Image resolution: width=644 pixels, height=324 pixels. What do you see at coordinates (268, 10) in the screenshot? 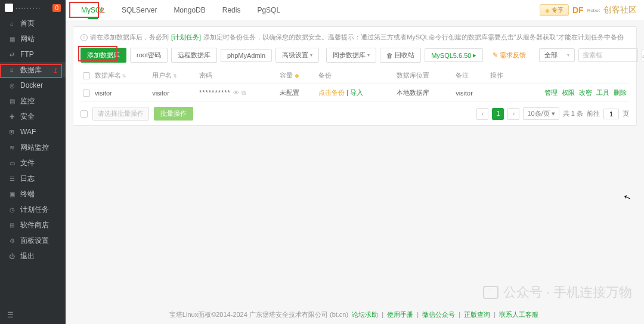
I see `tab-pgsql: PgSQL` at bounding box center [268, 10].